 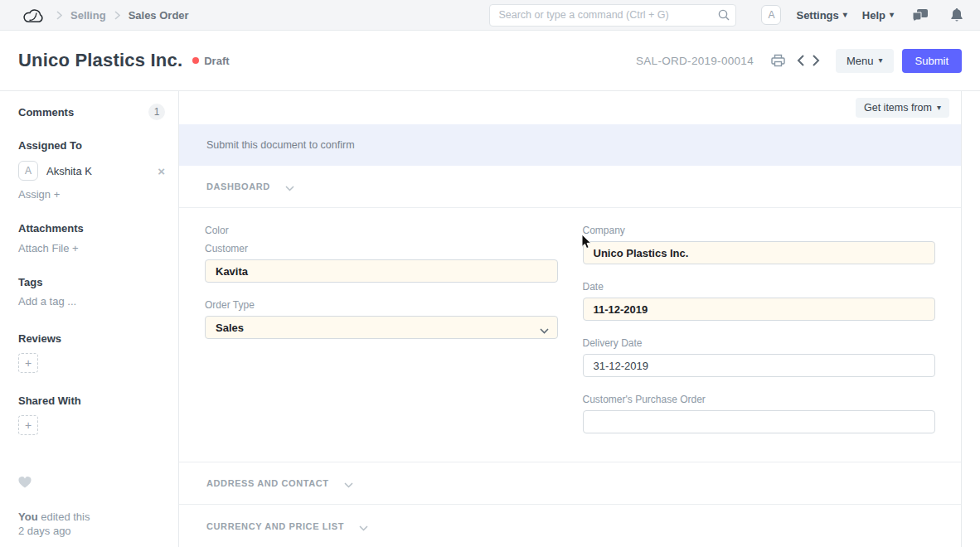 I want to click on submit-button: Submit, so click(x=932, y=61).